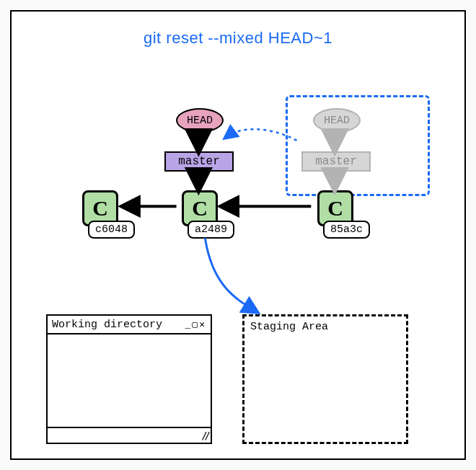 This screenshot has height=470, width=476. What do you see at coordinates (211, 229) in the screenshot?
I see `commit-c1-hash: a2489` at bounding box center [211, 229].